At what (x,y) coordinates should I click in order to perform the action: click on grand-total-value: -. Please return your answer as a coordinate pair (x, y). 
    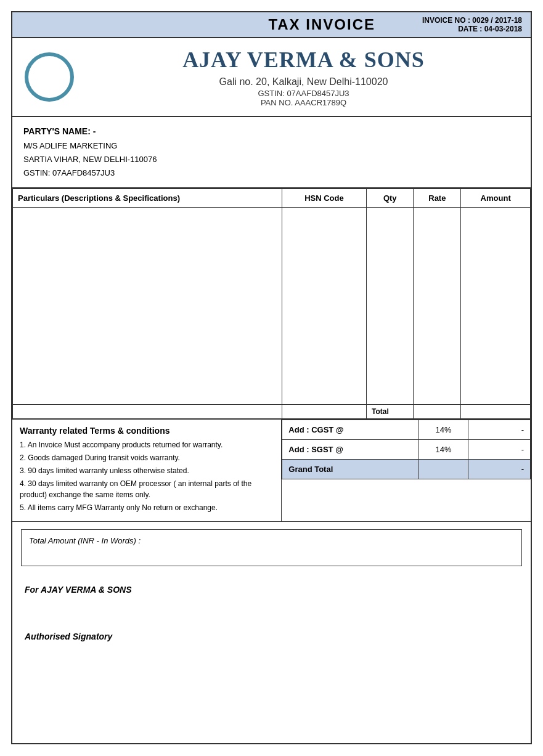
    Looking at the image, I should click on (499, 469).